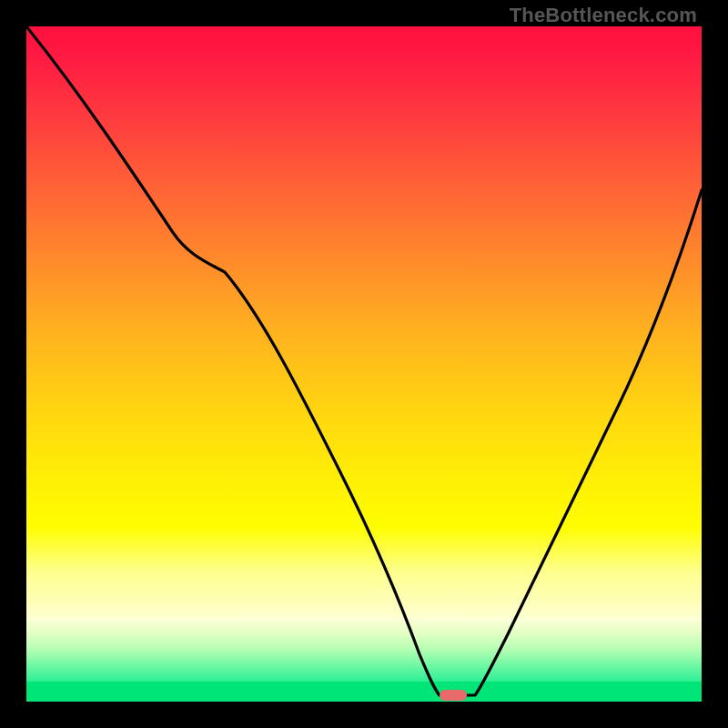 This screenshot has height=728, width=728. What do you see at coordinates (364, 650) in the screenshot?
I see `bg-gradient-green` at bounding box center [364, 650].